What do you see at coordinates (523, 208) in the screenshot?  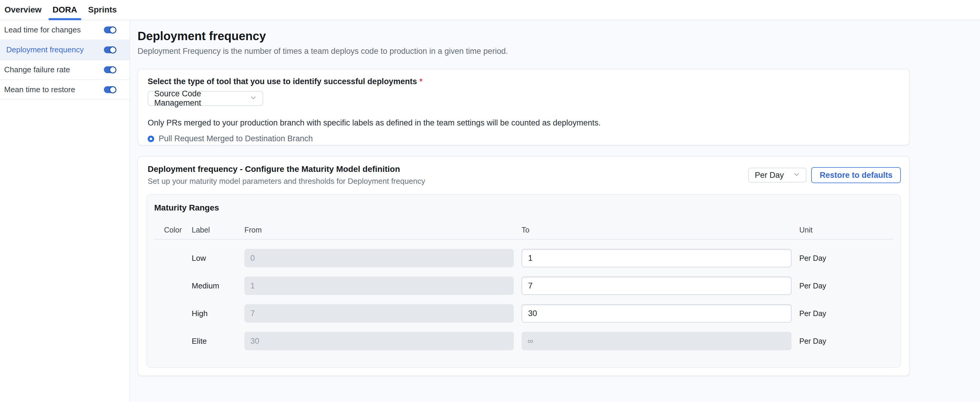 I see `maturity-ranges-title: Maturity Ranges` at bounding box center [523, 208].